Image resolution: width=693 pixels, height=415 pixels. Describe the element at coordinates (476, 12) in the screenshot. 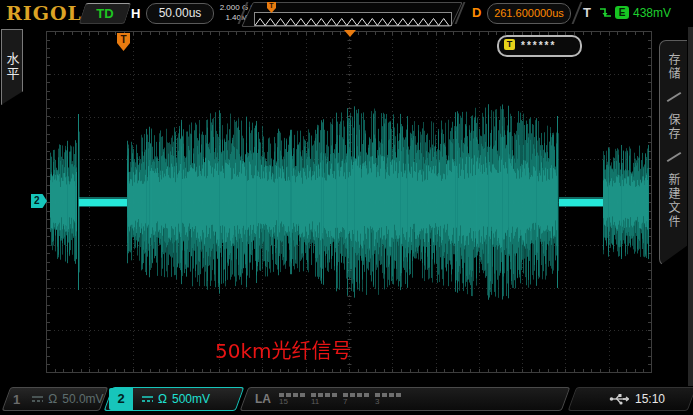

I see `delay-label: D` at that location.